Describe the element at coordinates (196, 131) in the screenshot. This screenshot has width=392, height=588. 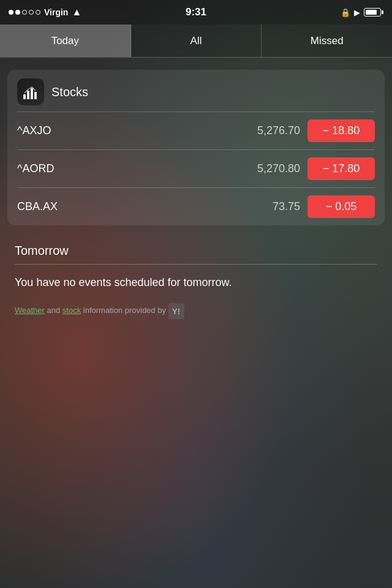
I see `stock-row-1: ^AXJO 5,276.70 − 18.80` at that location.